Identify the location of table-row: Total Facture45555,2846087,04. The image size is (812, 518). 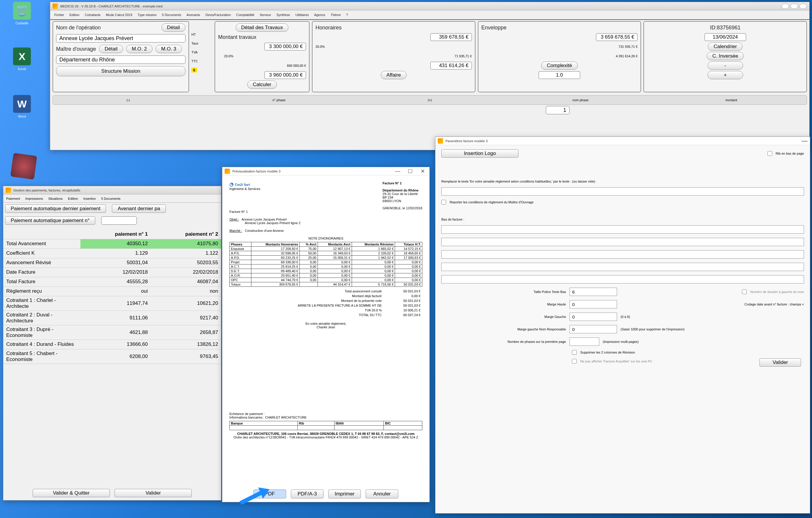
(112, 282).